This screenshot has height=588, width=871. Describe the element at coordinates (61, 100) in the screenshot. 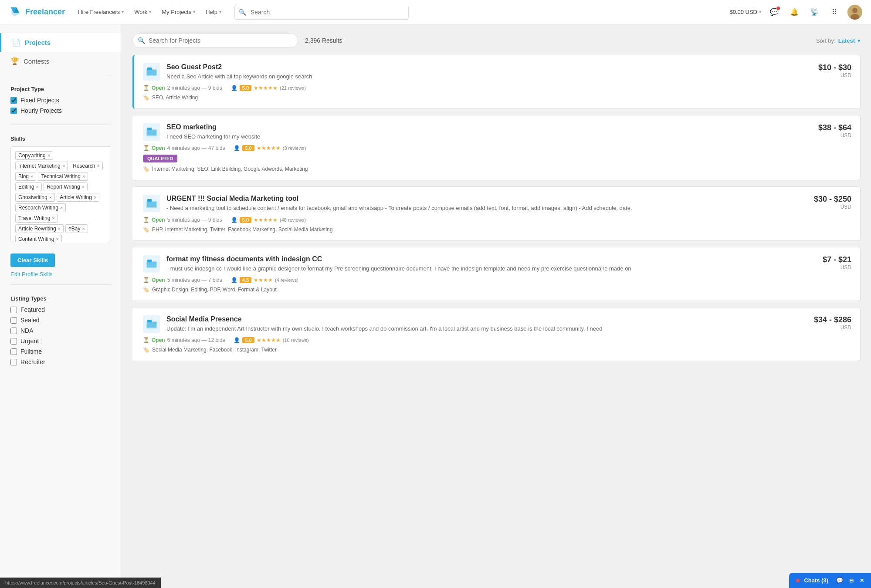

I see `fixed-projects-checkbox: Fixed Projects` at that location.